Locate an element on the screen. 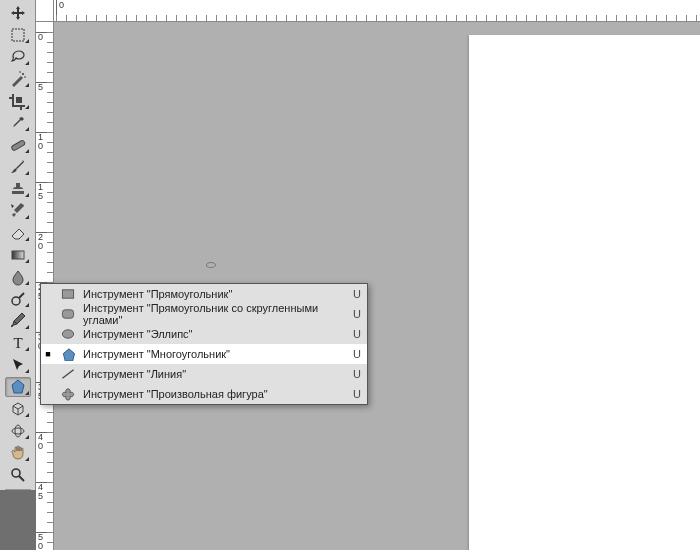  stamp-tool is located at coordinates (18, 189).